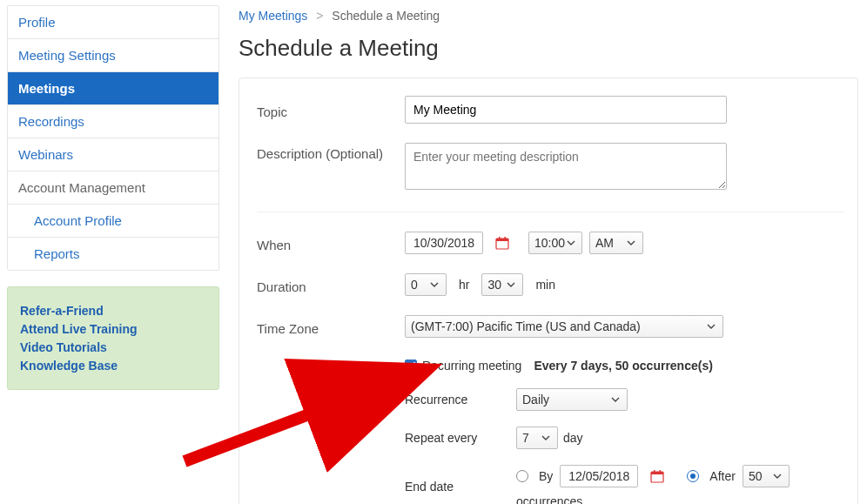 This screenshot has width=867, height=504. I want to click on recurring-summary: Every 7 days, 50 occurrence(s), so click(623, 366).